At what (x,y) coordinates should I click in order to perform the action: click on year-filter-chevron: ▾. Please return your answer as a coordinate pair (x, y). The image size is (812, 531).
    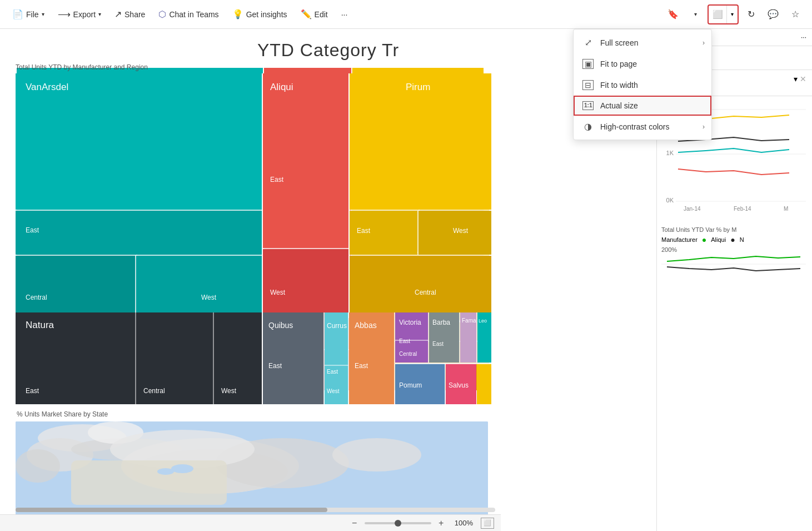
    Looking at the image, I should click on (796, 79).